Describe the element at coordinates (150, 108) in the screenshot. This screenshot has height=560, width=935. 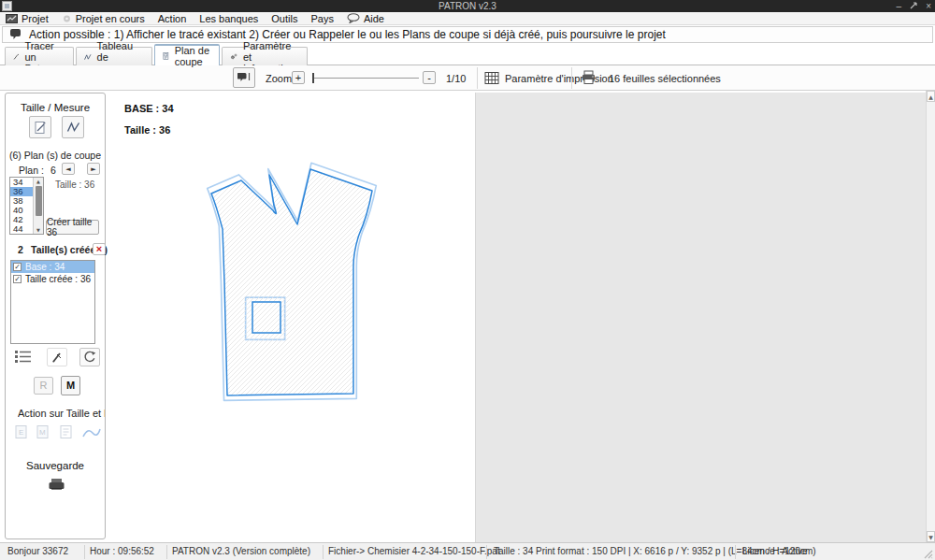
I see `base-size-label: BASE : 34` at that location.